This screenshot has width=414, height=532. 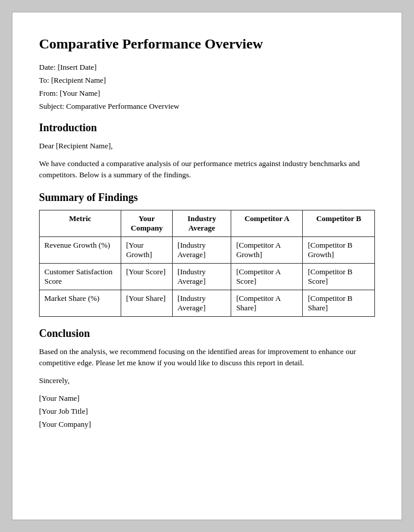 What do you see at coordinates (80, 223) in the screenshot?
I see `col-header-metric: Metric` at bounding box center [80, 223].